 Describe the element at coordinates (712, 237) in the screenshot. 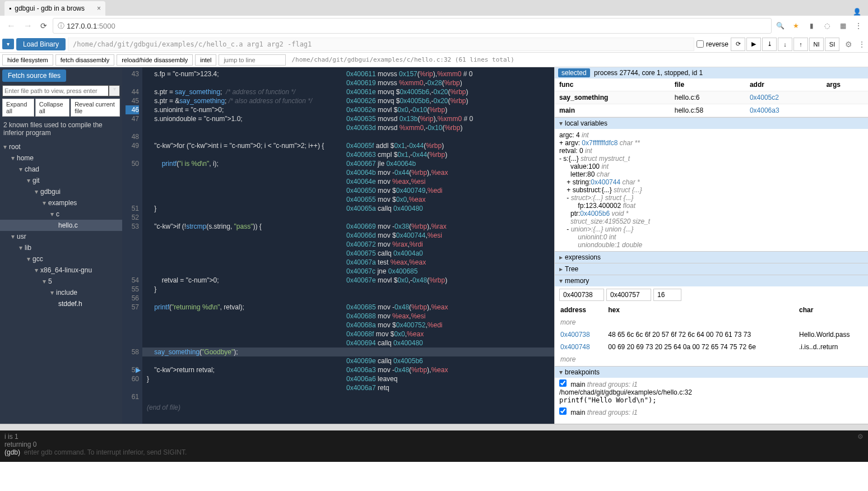

I see `local-var: unionint:0 int` at that location.